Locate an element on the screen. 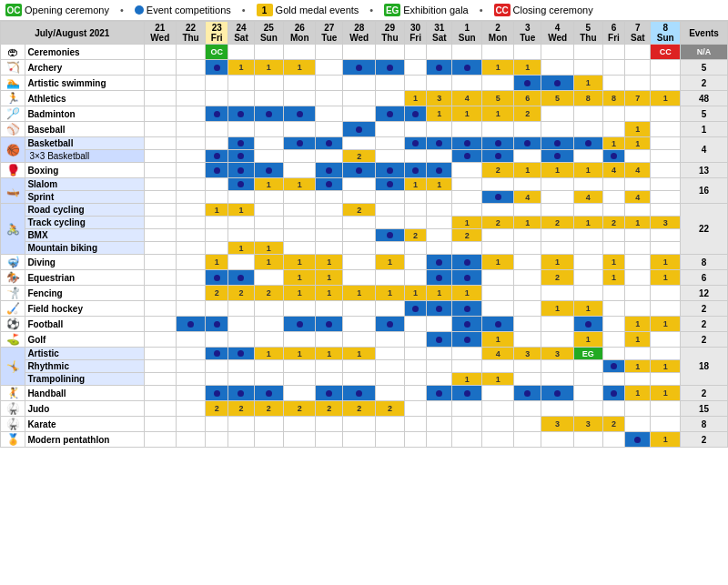 The height and width of the screenshot is (585, 728). day-21: 21Wed is located at coordinates (160, 33).